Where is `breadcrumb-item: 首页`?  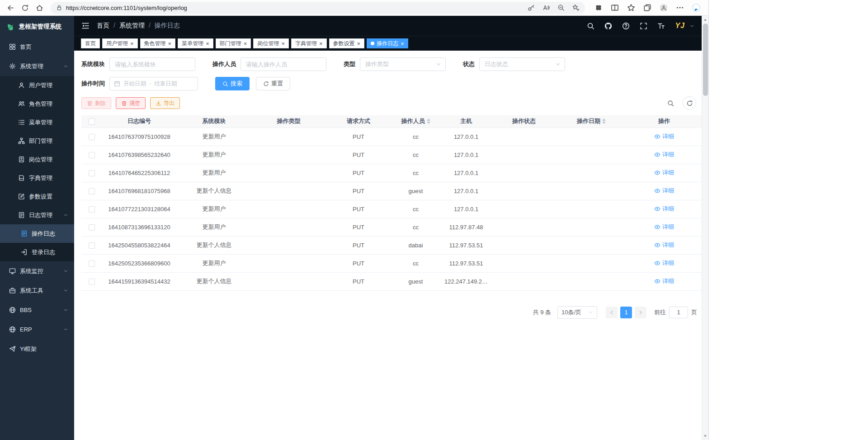
breadcrumb-item: 首页 is located at coordinates (106, 26).